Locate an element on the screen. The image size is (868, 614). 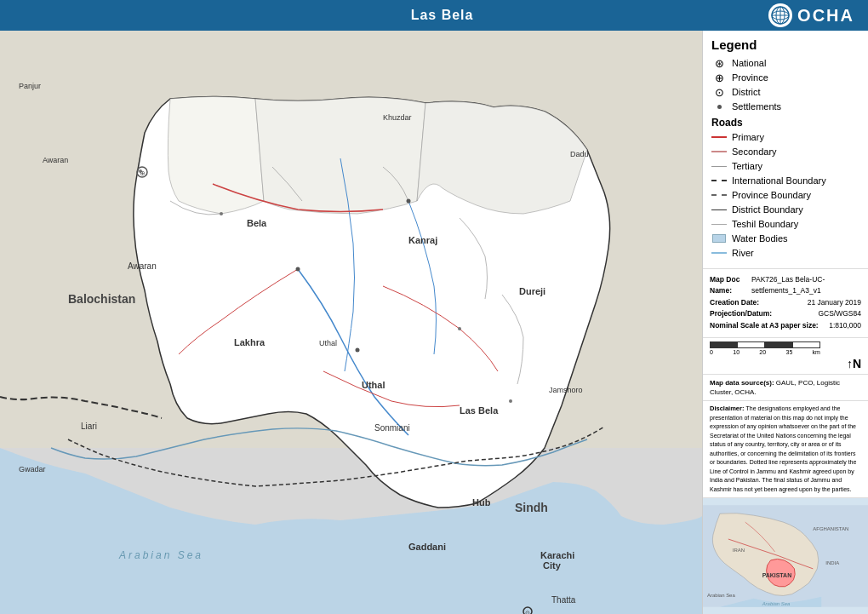
header-title: Las Bela is located at coordinates (443, 15).